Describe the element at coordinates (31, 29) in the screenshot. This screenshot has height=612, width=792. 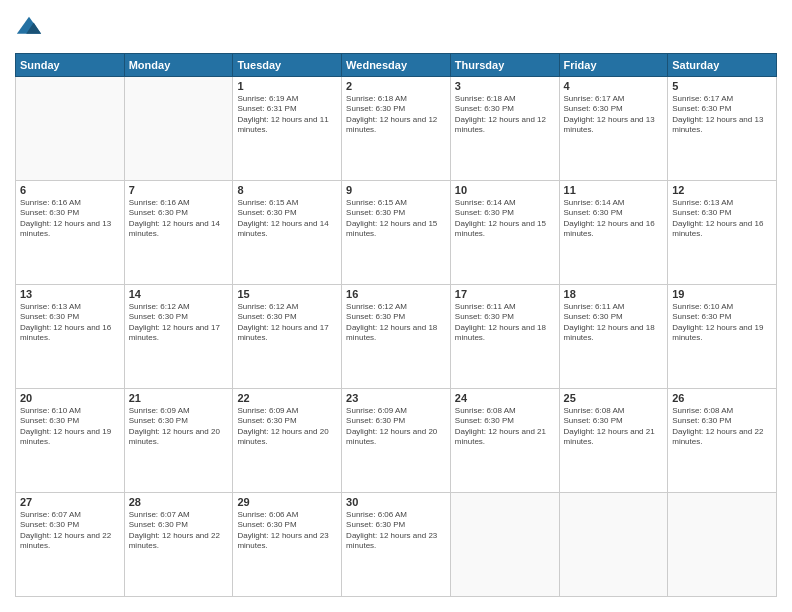
I see `logo` at that location.